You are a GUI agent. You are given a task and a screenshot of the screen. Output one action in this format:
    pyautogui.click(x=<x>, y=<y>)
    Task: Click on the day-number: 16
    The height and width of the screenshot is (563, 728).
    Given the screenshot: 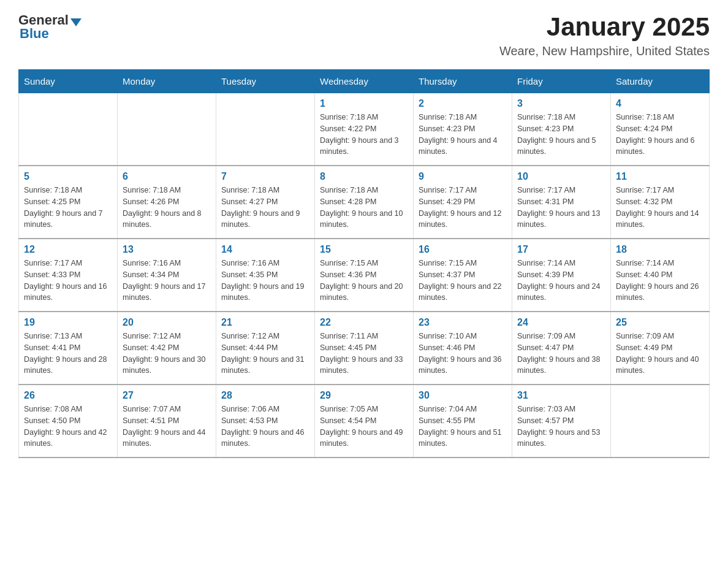 What is the action you would take?
    pyautogui.click(x=463, y=250)
    